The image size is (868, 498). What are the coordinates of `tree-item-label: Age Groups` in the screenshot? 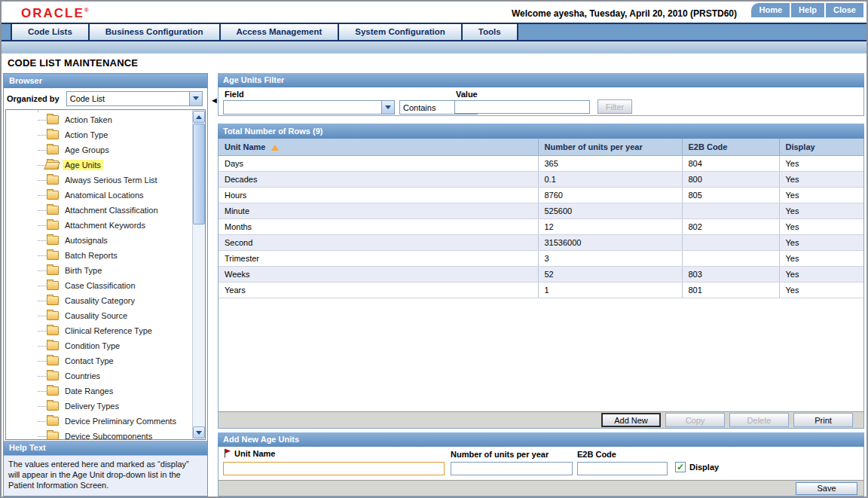 It's located at (87, 150).